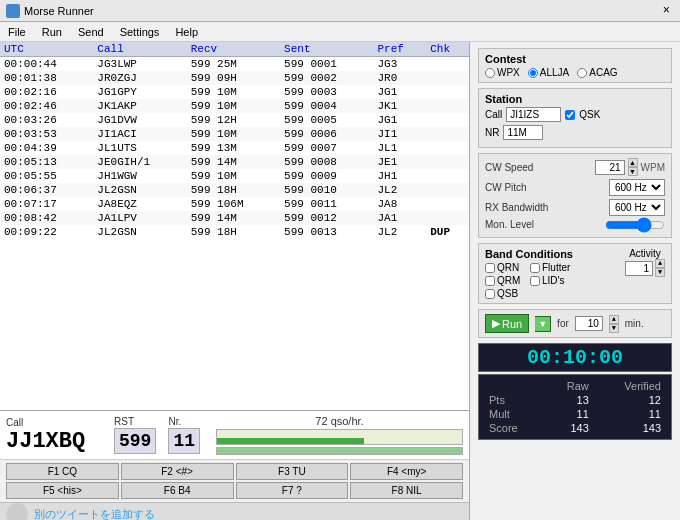 This screenshot has height=520, width=680. Describe the element at coordinates (575, 324) in the screenshot. I see `run-section: ▶ Run ▼ for ▲ ▼ min.` at that location.